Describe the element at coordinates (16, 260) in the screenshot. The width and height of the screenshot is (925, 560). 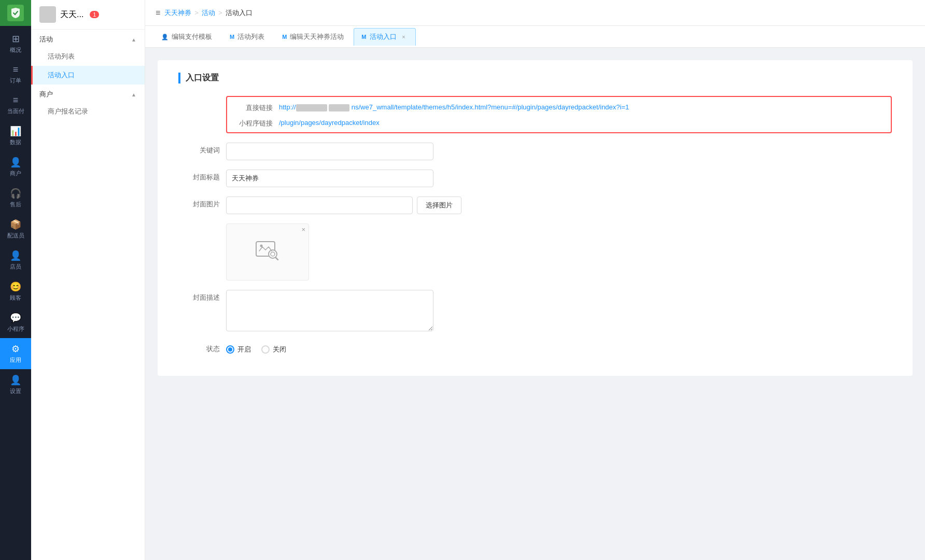
I see `sidebar-item-staff: 👤 店员` at that location.